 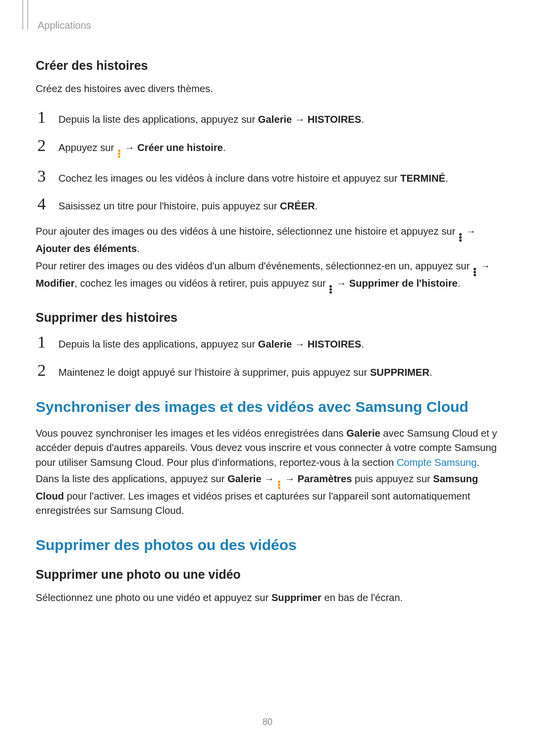 I want to click on text: Pour retirer des images ou des vidéos d'…, so click(x=254, y=266).